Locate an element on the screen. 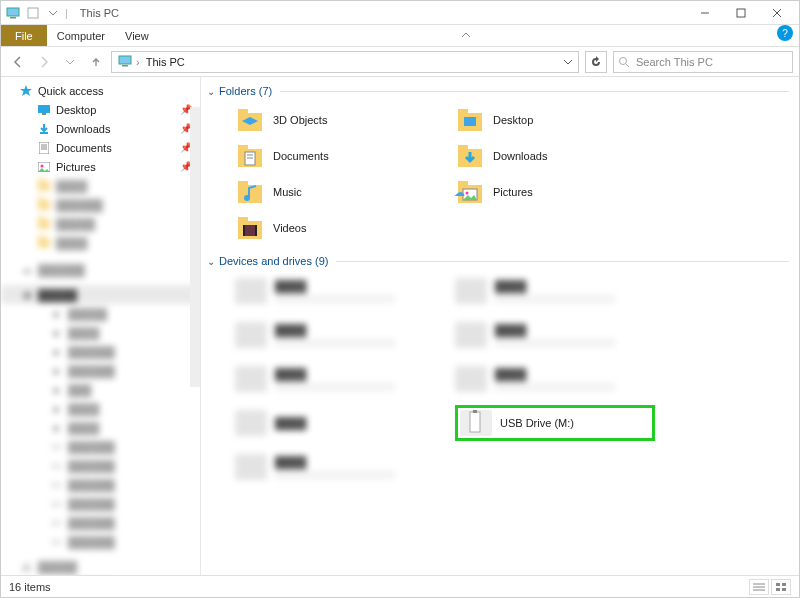 Image resolution: width=800 pixels, height=598 pixels. documents-folder-icon is located at coordinates (250, 156).